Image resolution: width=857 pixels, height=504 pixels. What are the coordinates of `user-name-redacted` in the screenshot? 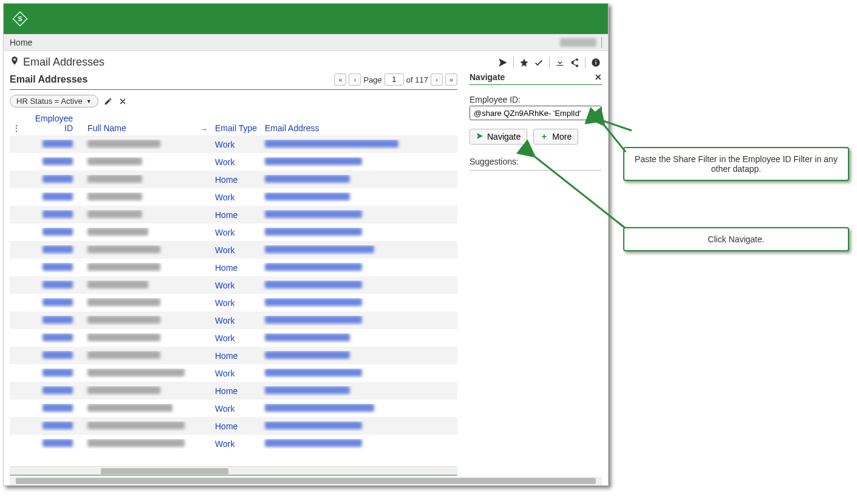 It's located at (578, 43).